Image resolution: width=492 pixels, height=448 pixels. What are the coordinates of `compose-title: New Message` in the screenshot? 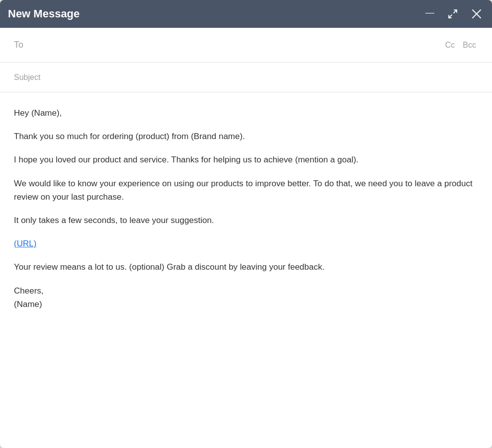 It's located at (44, 14).